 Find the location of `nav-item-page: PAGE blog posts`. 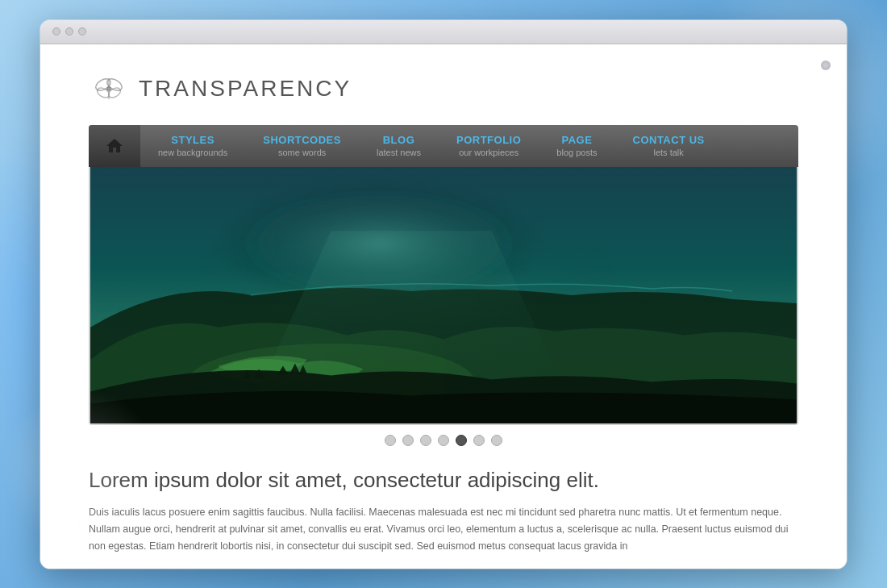

nav-item-page: PAGE blog posts is located at coordinates (577, 146).